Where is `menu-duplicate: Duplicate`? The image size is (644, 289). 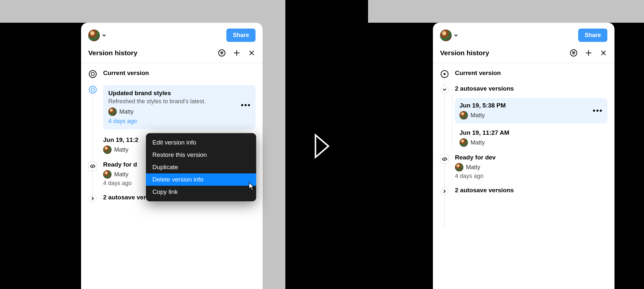 menu-duplicate: Duplicate is located at coordinates (201, 167).